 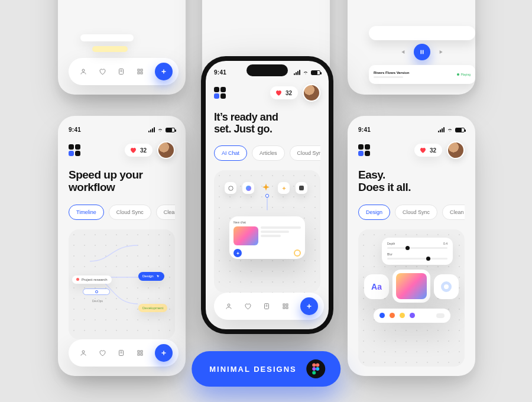 What do you see at coordinates (98, 301) in the screenshot?
I see `node-devops-label: DevOps` at bounding box center [98, 301].